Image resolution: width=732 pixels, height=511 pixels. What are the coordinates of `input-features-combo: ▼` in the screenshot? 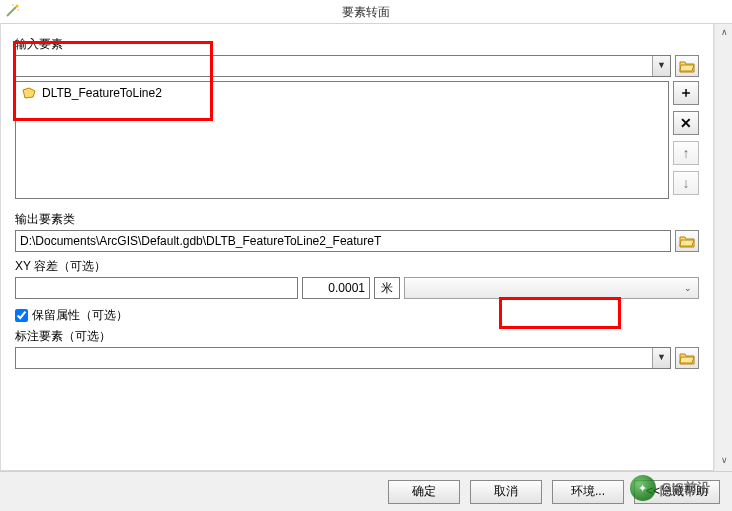 It's located at (343, 66).